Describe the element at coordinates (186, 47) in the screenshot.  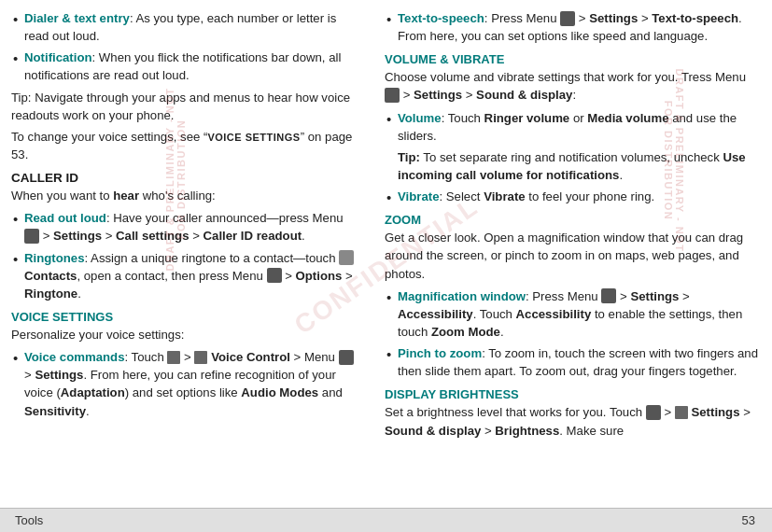
I see `intro-bullet-list: Dialer & text entry: As you type, each n…` at that location.